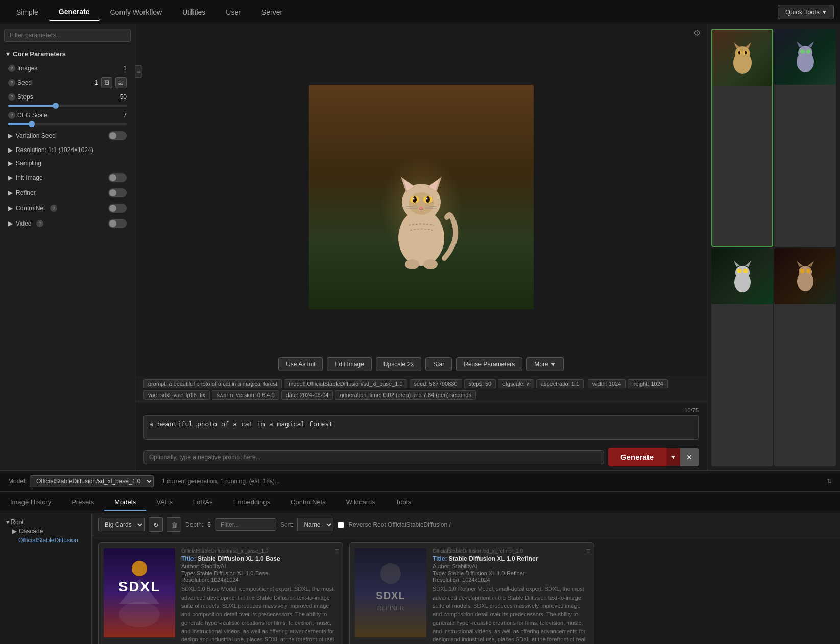  What do you see at coordinates (26, 97) in the screenshot?
I see `steps-label: Steps` at bounding box center [26, 97].